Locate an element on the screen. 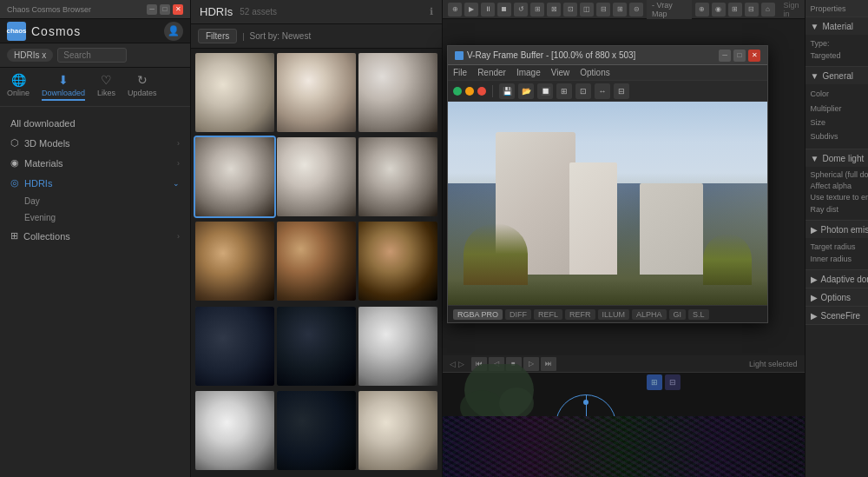 The height and width of the screenshot is (477, 868). phoenix-icon-5: ↺ is located at coordinates (521, 10).